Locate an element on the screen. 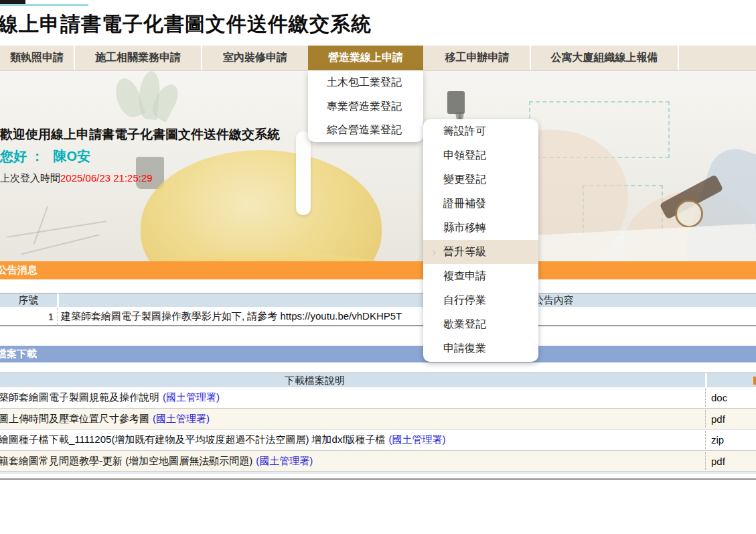 This screenshot has width=756, height=534. nav-item-license: 類執照申請 is located at coordinates (37, 58).